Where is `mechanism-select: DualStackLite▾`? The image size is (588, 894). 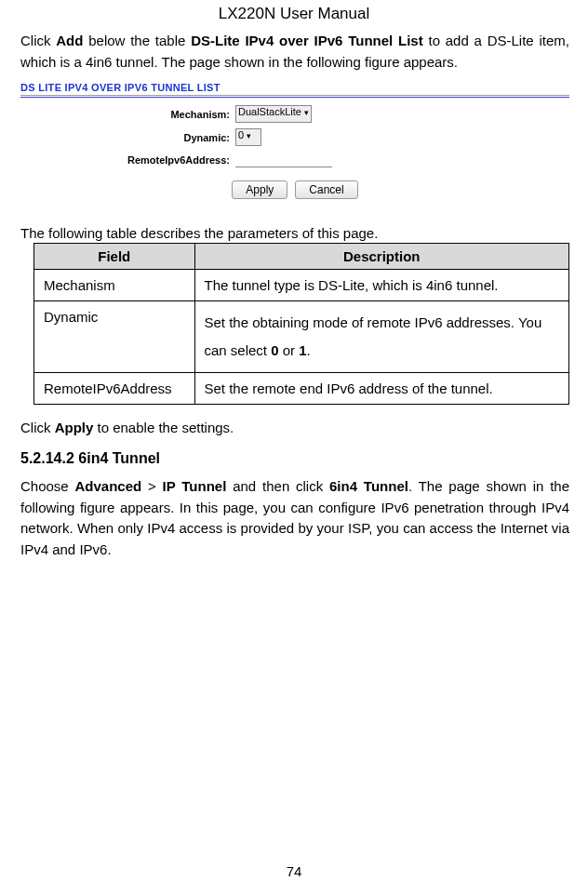
mechanism-select: DualStackLite▾ is located at coordinates (274, 113).